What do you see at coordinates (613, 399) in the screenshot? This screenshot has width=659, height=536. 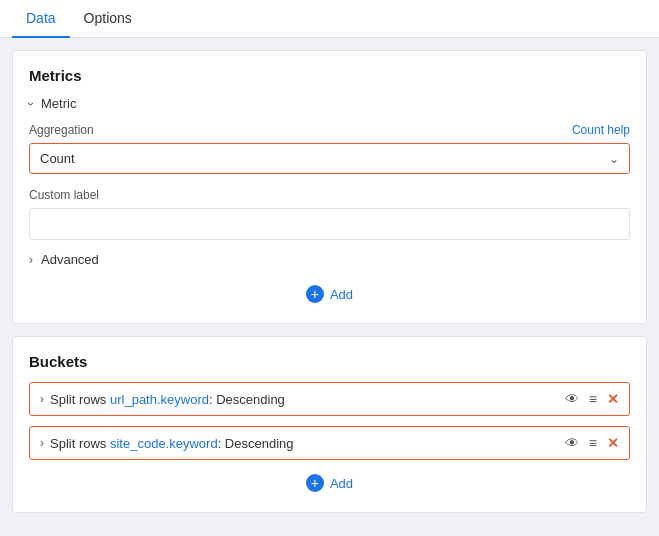 I see `bucket-1-remove-icon: ✕` at bounding box center [613, 399].